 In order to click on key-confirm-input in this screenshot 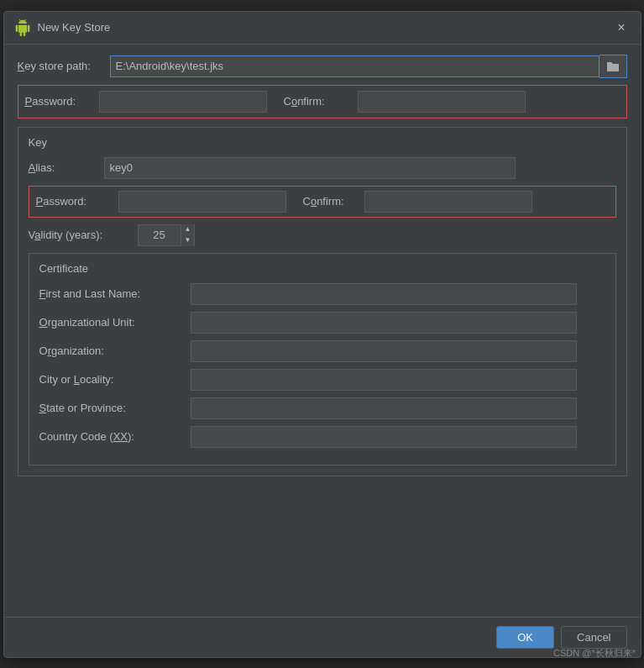, I will do `click(448, 202)`.